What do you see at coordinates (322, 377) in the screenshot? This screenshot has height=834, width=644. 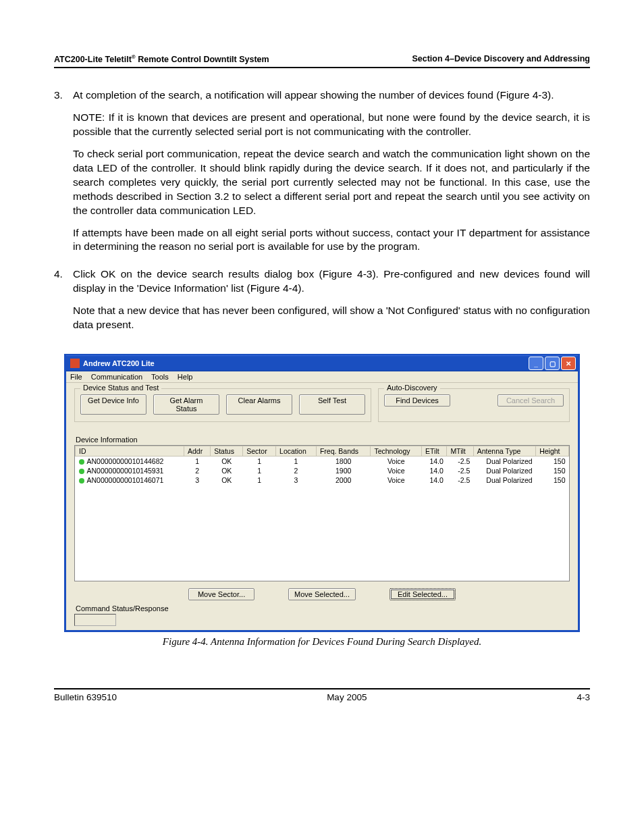 I see `menubar: File Communication Tools Help` at bounding box center [322, 377].